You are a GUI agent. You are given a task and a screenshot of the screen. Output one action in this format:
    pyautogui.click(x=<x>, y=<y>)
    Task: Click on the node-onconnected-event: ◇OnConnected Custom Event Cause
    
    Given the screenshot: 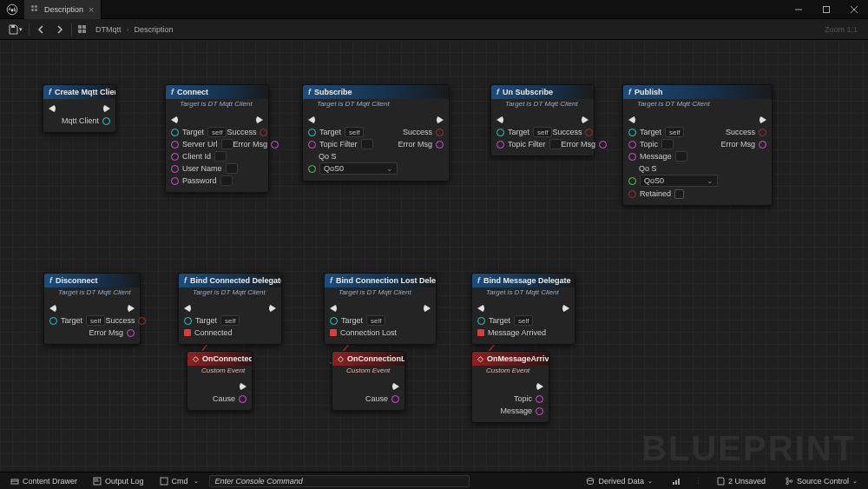 What is the action you would take?
    pyautogui.click(x=220, y=380)
    